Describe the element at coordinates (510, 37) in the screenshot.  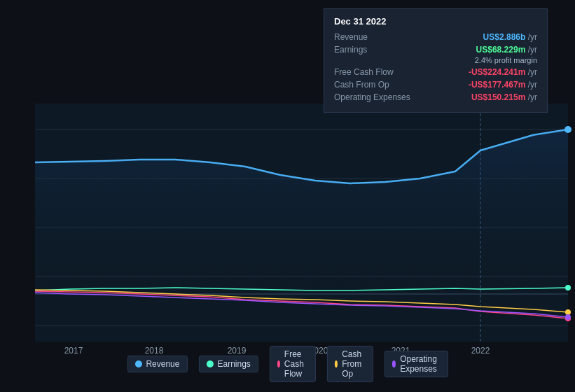
I see `tooltip-value-revenue: US$2.886b /yr` at that location.